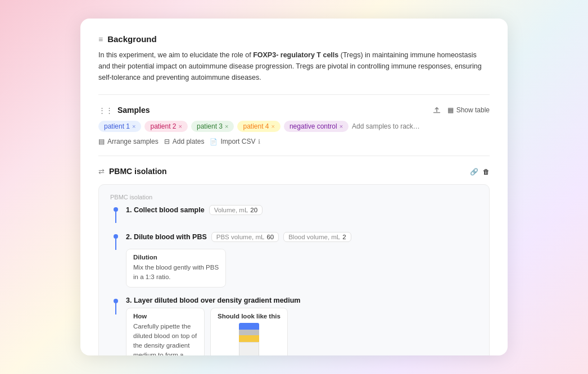 This screenshot has width=588, height=374. Describe the element at coordinates (176, 268) in the screenshot. I see `step-2-note: Dilution Mix the blood gently with PBSin…` at that location.